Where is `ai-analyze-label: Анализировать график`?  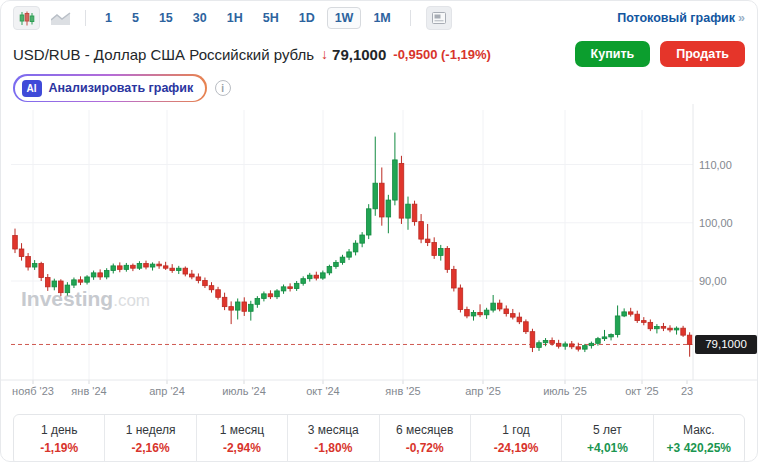 ai-analyze-label: Анализировать график is located at coordinates (122, 88).